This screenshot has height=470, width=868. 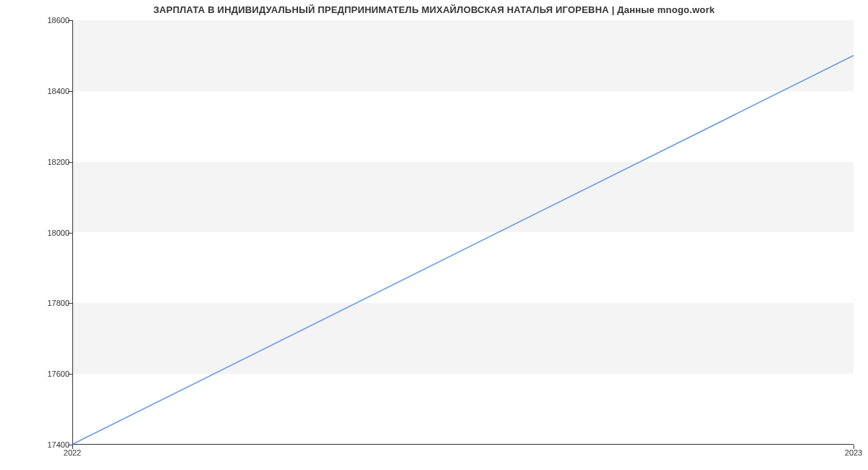 I want to click on x-tick-label: 2022, so click(x=72, y=453).